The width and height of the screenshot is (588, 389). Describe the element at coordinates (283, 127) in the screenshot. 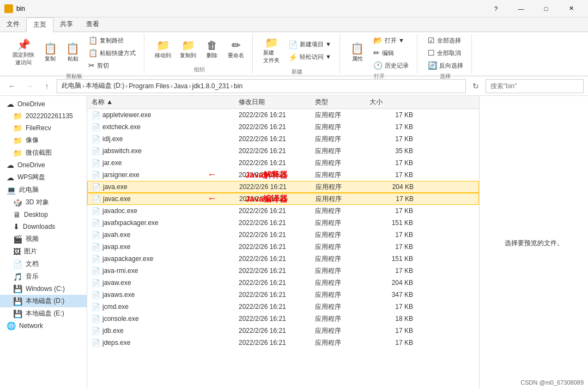

I see `table-row: 📄extcheck.exe2022/2/26 16:21应用程序17 KB` at that location.